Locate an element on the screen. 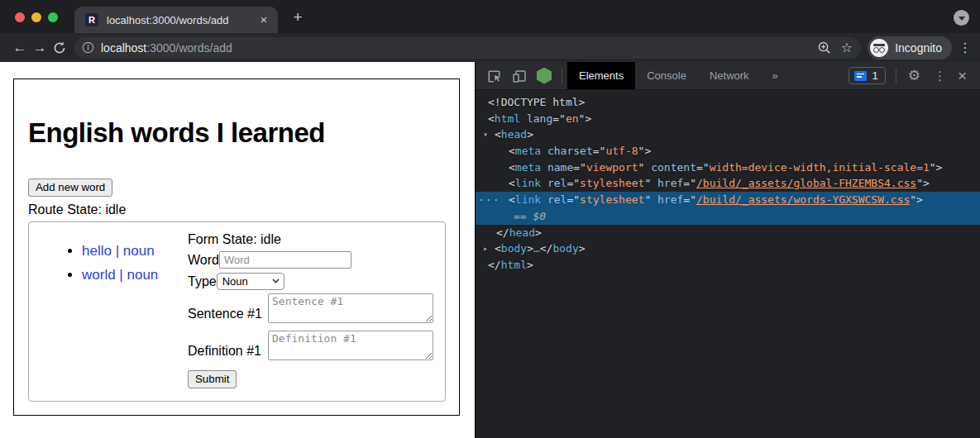 Image resolution: width=980 pixels, height=438 pixels. dom-tree-line: <!DOCTYPE html> is located at coordinates (728, 102).